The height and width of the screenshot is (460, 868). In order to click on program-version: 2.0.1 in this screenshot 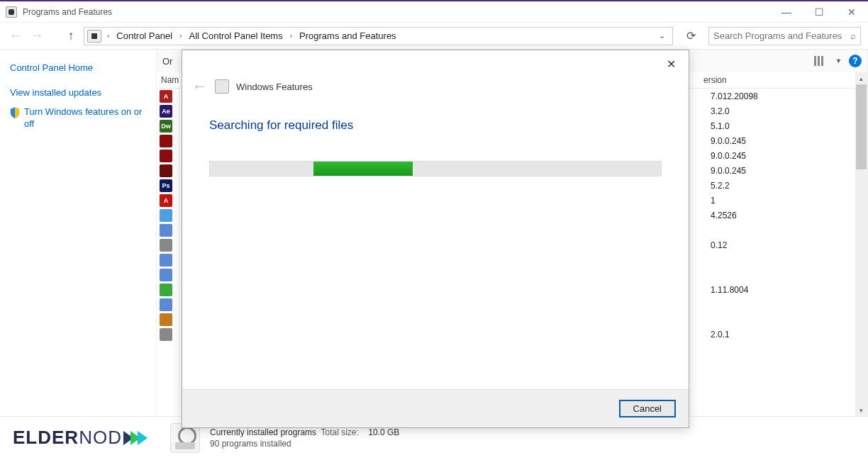, I will do `click(781, 335)`.